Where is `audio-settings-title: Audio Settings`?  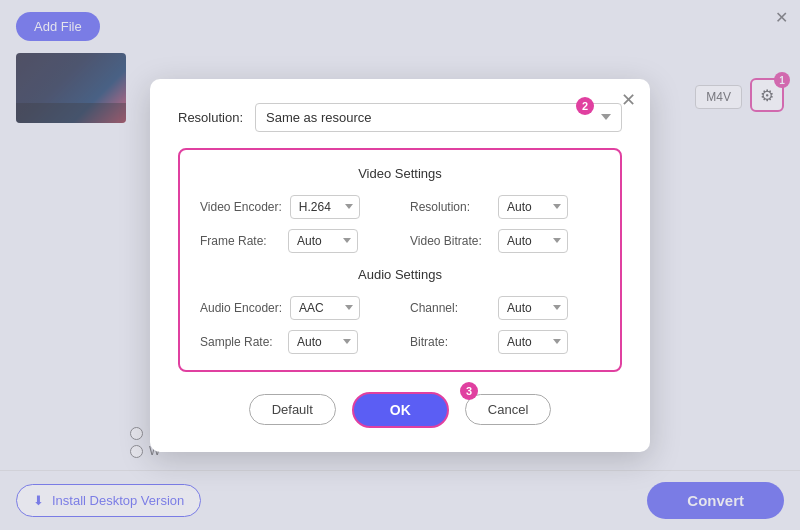
audio-settings-title: Audio Settings is located at coordinates (400, 274).